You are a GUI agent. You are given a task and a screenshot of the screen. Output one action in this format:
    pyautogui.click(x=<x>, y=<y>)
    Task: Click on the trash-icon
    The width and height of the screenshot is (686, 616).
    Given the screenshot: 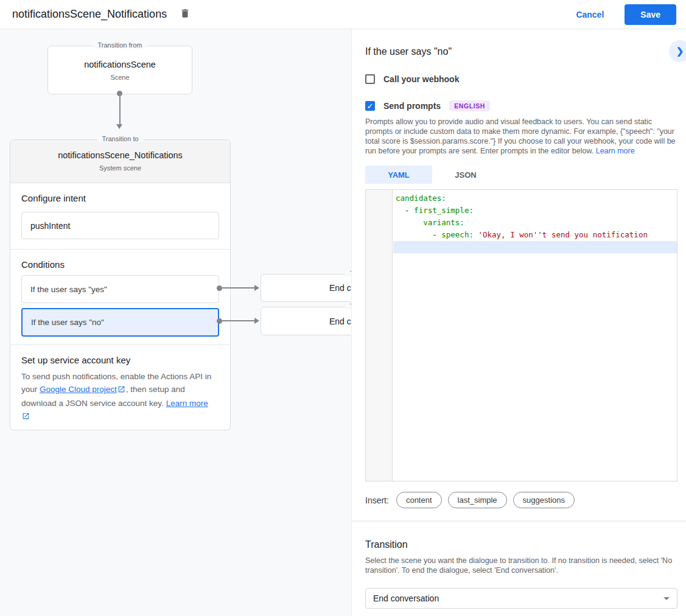 What is the action you would take?
    pyautogui.click(x=185, y=15)
    